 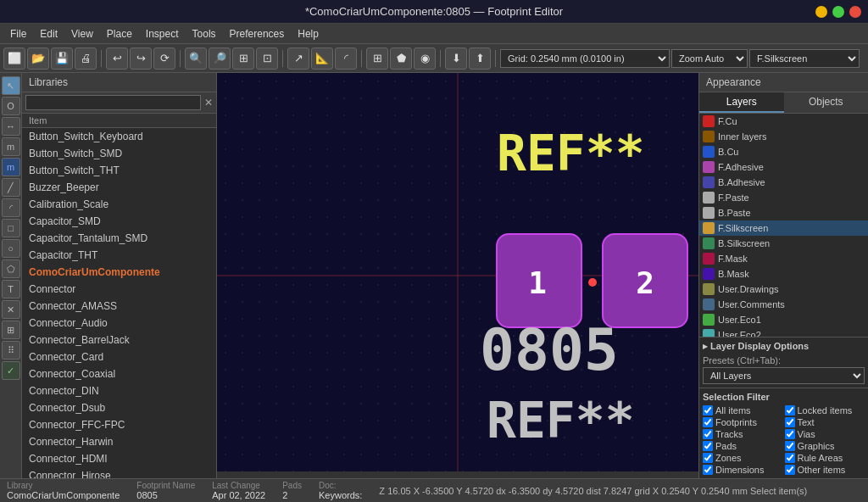 I want to click on layer-item: B.Cu, so click(x=783, y=152).